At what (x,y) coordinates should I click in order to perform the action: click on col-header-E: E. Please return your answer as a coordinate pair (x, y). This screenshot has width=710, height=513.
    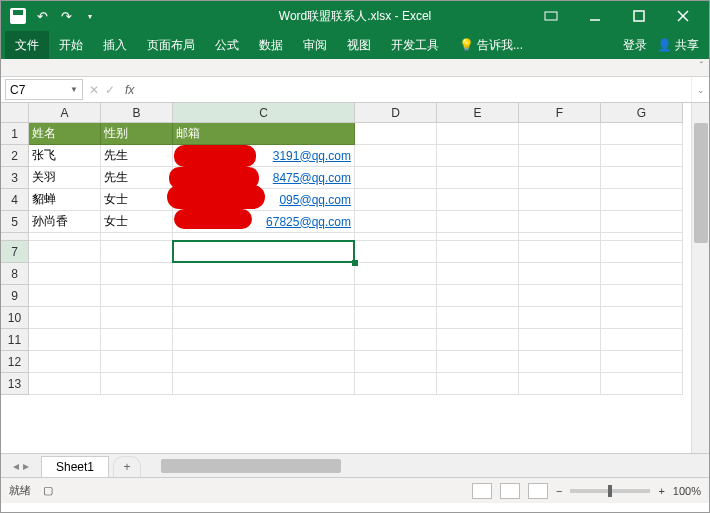
    Looking at the image, I should click on (478, 113).